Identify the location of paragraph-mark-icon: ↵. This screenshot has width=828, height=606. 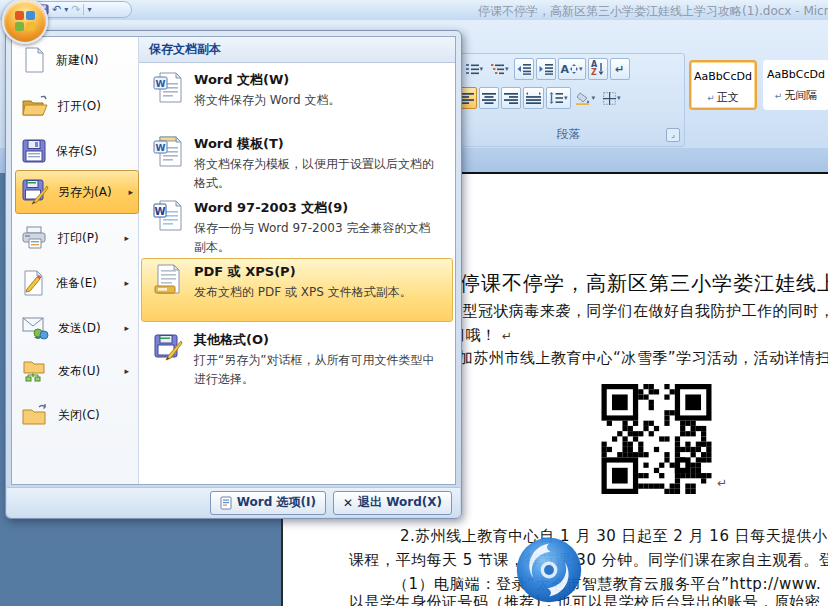
(620, 70).